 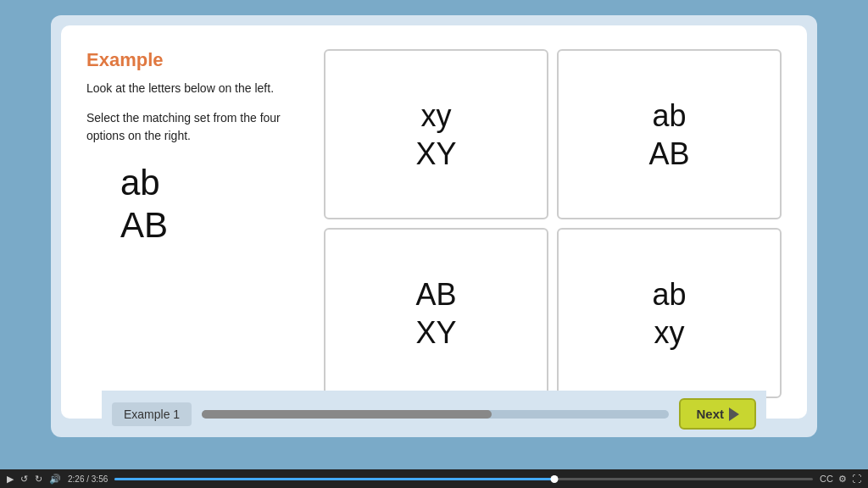 What do you see at coordinates (669, 115) in the screenshot?
I see `opt2-line1: ab` at bounding box center [669, 115].